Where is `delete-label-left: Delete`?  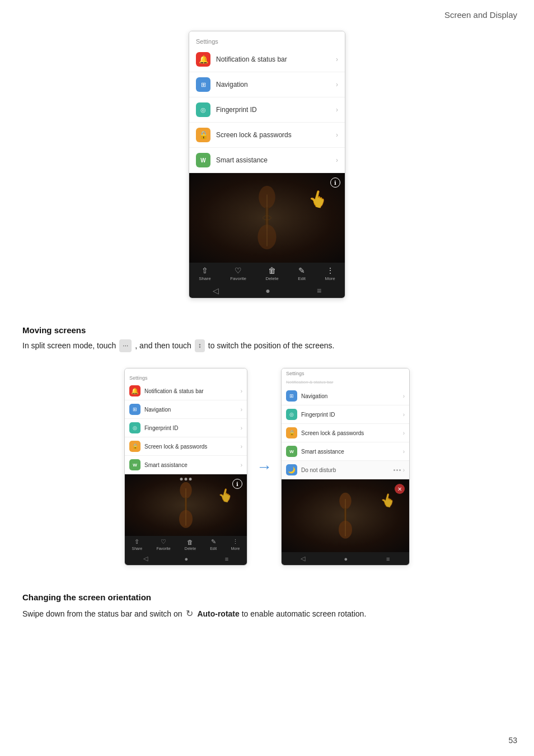 delete-label-left: Delete is located at coordinates (190, 549).